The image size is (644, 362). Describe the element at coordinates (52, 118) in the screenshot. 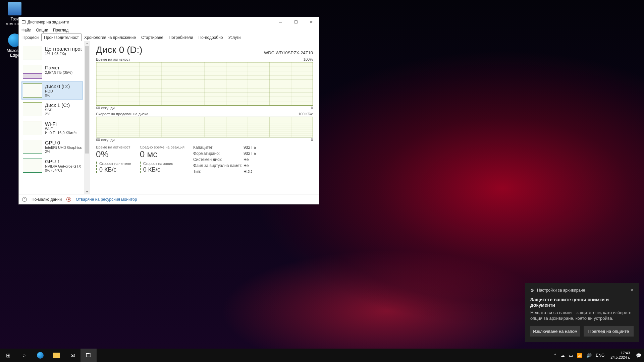

I see `perf-sidebar: Централен процесор 1% 1,03 ГХц Памет 2,8…` at that location.